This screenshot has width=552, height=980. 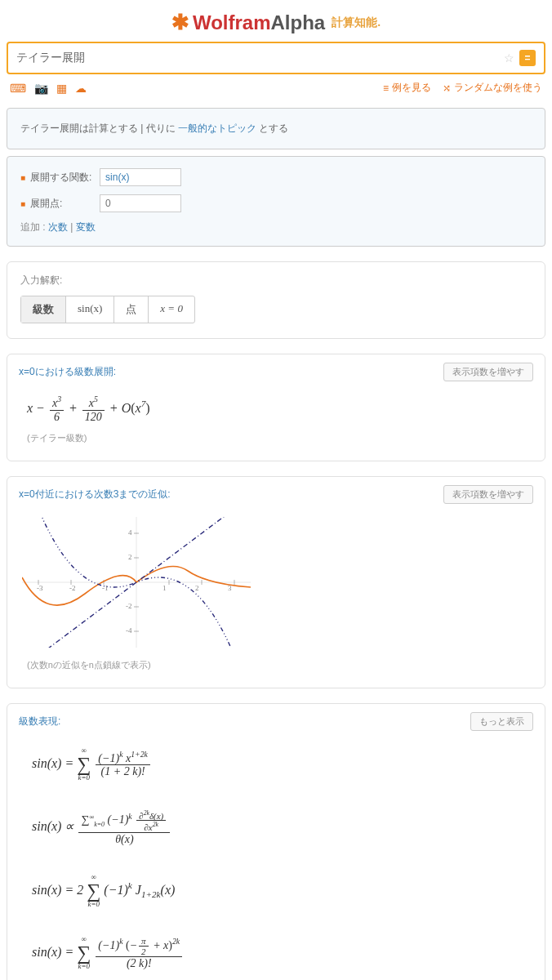 I want to click on interp-title: 入力解釈:, so click(x=276, y=281).